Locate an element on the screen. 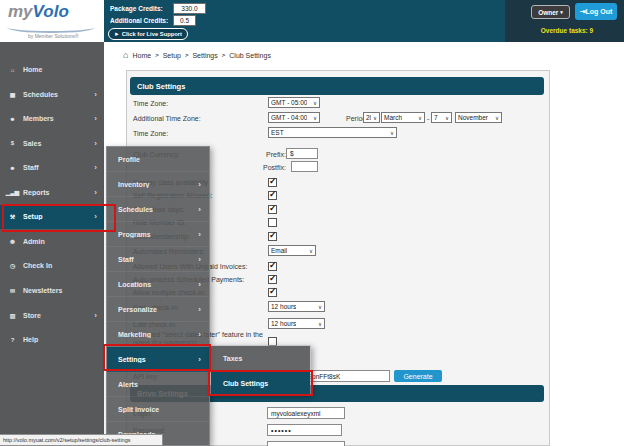 The image size is (624, 446). setup-menu-item-schedules: Schedules› is located at coordinates (158, 210).